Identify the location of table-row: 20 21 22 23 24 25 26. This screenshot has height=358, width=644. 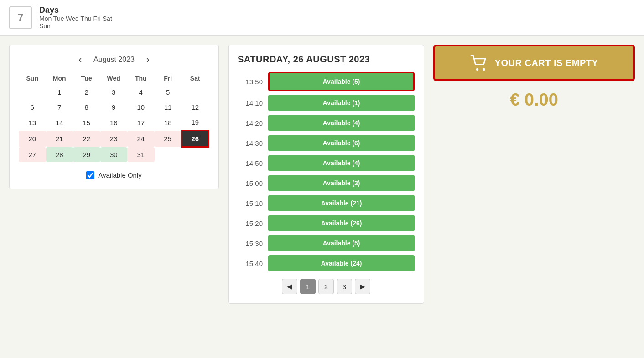
(114, 139).